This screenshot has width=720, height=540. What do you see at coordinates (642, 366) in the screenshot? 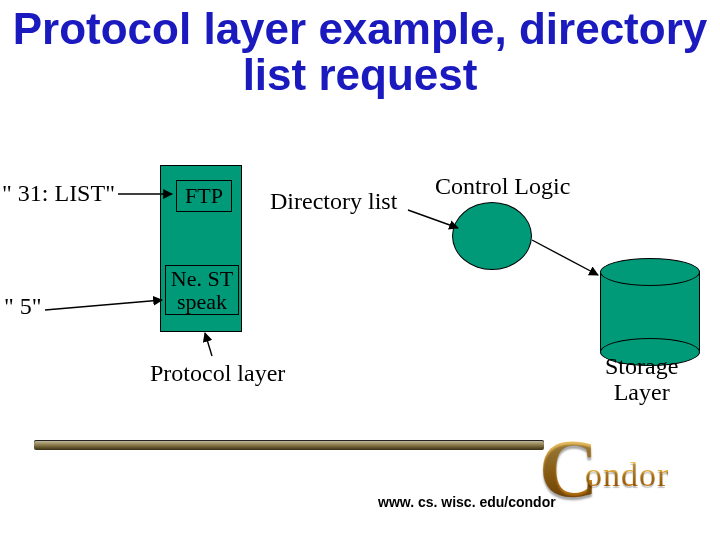
I see `storage-line1: Storage` at bounding box center [642, 366].